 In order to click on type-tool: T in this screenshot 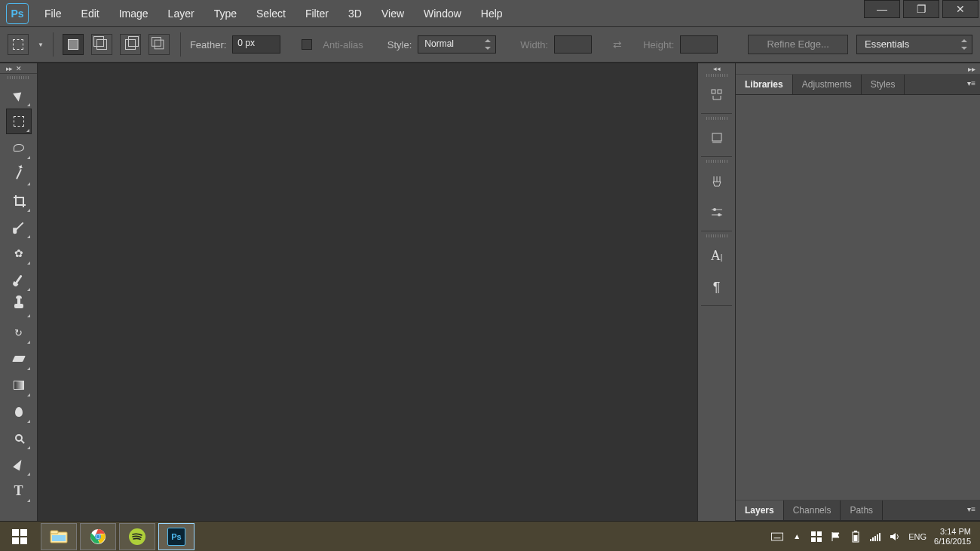, I will do `click(19, 491)`.